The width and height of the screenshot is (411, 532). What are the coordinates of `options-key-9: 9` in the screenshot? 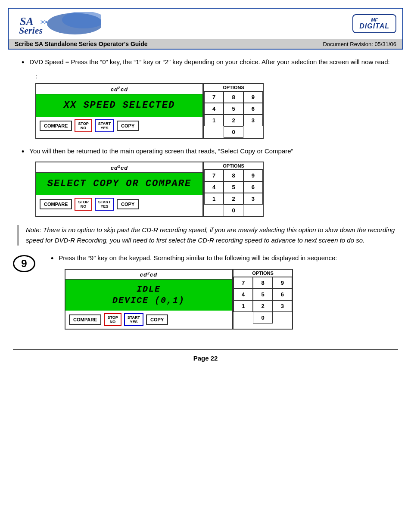 It's located at (253, 97).